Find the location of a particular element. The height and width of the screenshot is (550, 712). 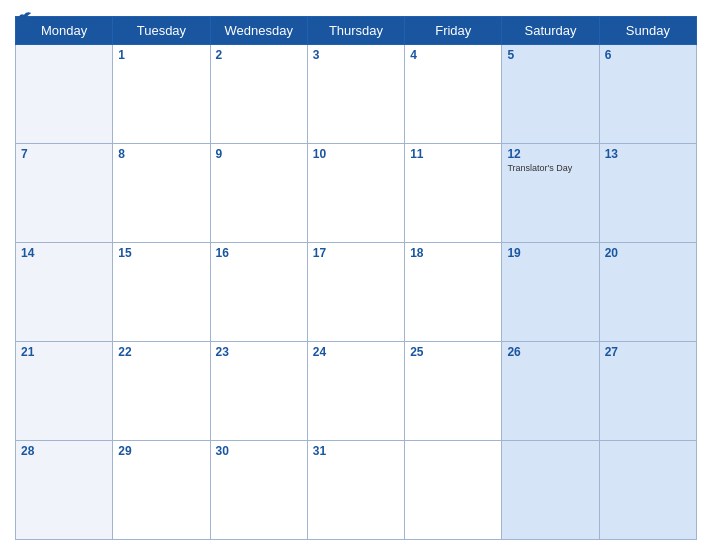

calendar-cell: 10 is located at coordinates (356, 194).